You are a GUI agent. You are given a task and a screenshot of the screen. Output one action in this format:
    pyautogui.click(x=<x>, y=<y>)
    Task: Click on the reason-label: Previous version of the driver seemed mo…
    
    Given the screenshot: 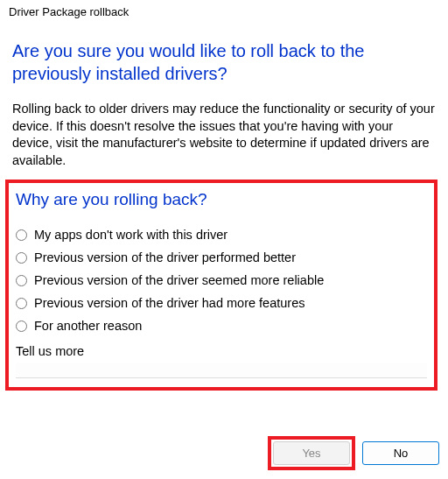 What is the action you would take?
    pyautogui.click(x=178, y=280)
    